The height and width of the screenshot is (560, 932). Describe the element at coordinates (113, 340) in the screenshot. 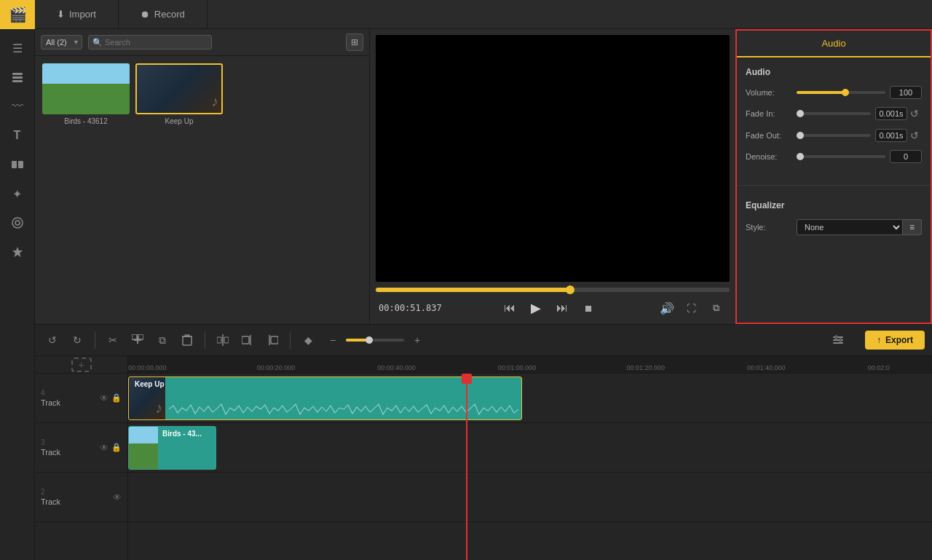

I see `cut-button: ✂` at that location.